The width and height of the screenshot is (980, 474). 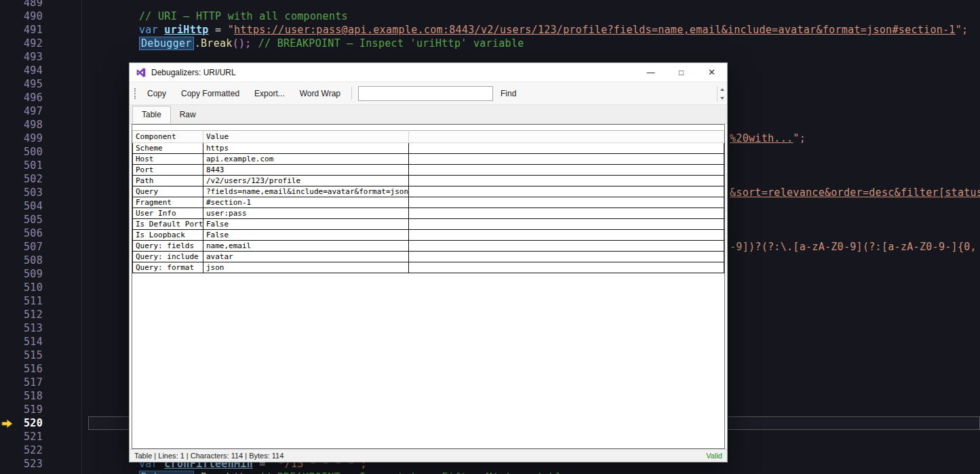 I want to click on line-number-492: 492, so click(x=22, y=43).